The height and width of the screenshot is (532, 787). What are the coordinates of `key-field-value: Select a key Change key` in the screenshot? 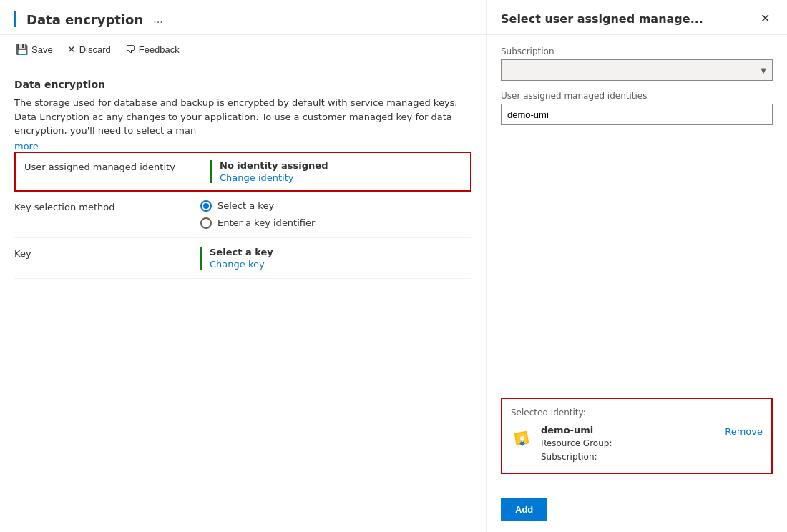 It's located at (336, 258).